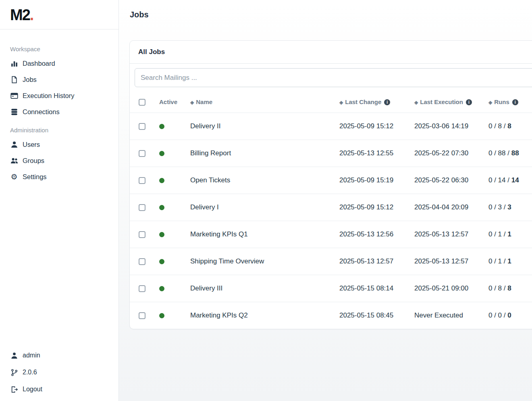  I want to click on card-icon, so click(14, 96).